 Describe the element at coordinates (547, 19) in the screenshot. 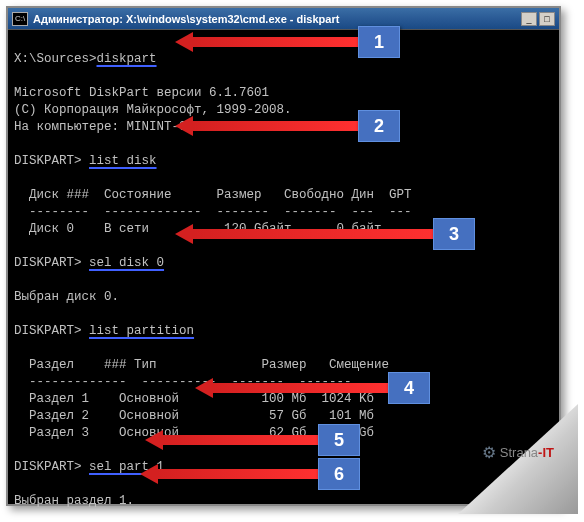

I see `maximize-button: □` at that location.